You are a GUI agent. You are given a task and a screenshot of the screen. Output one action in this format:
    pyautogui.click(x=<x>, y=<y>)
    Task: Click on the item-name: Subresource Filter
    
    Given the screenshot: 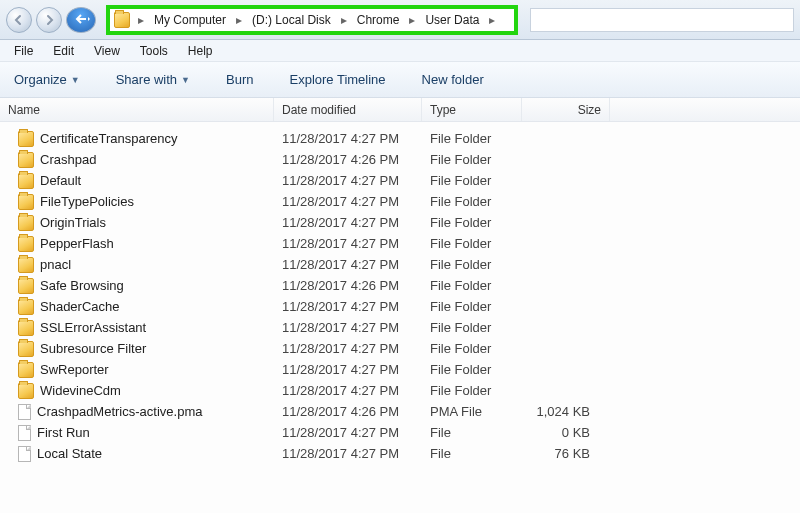 What is the action you would take?
    pyautogui.click(x=93, y=348)
    